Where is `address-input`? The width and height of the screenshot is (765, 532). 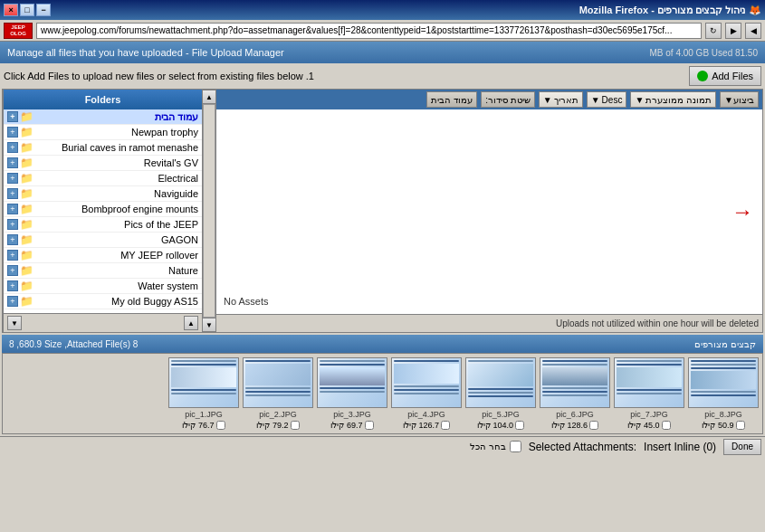 address-input is located at coordinates (369, 31).